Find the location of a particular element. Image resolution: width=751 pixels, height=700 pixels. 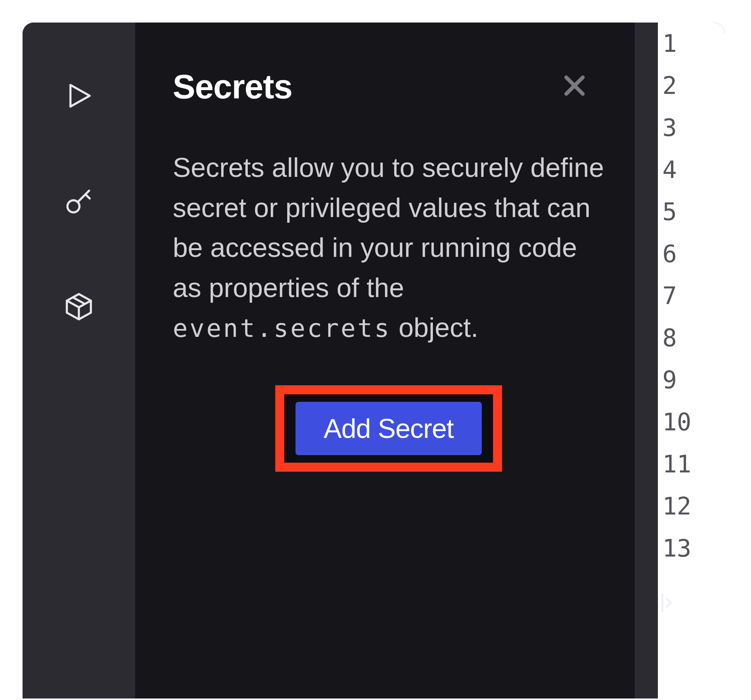

close-button is located at coordinates (575, 86).